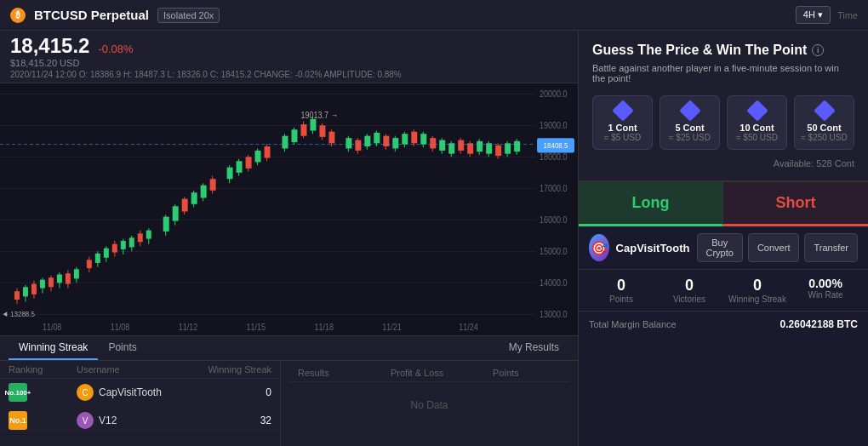 This screenshot has height=446, width=868. What do you see at coordinates (53, 348) in the screenshot?
I see `tab-winning-streak: Winning Streak` at bounding box center [53, 348].